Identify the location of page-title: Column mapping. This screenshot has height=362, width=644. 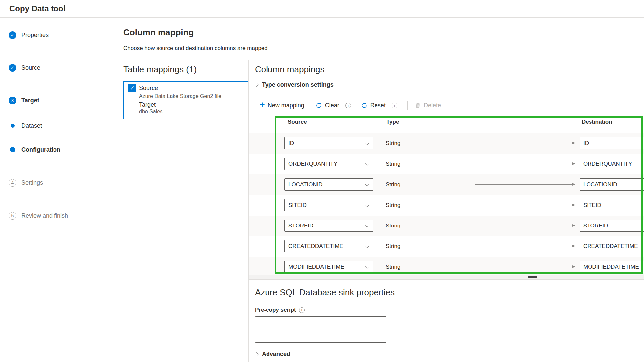
(383, 32).